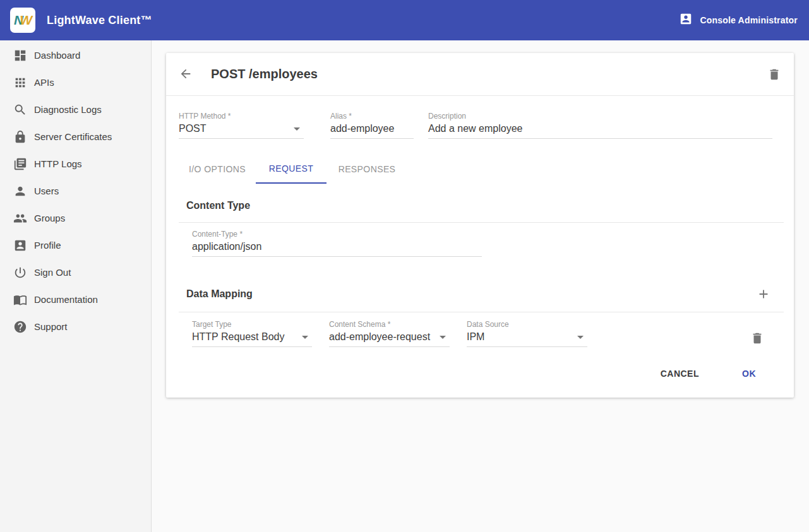 This screenshot has width=809, height=532. Describe the element at coordinates (404, 20) in the screenshot. I see `topbar: NW LightWave Client™ Console Administrat…` at that location.